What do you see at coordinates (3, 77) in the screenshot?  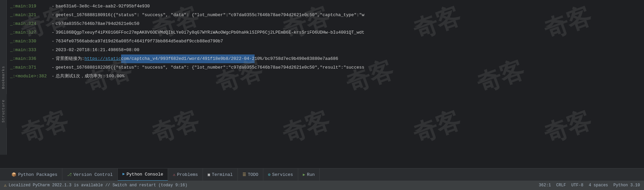 I see `bookmarks-sidebar: Bookmarks` at bounding box center [3, 77].